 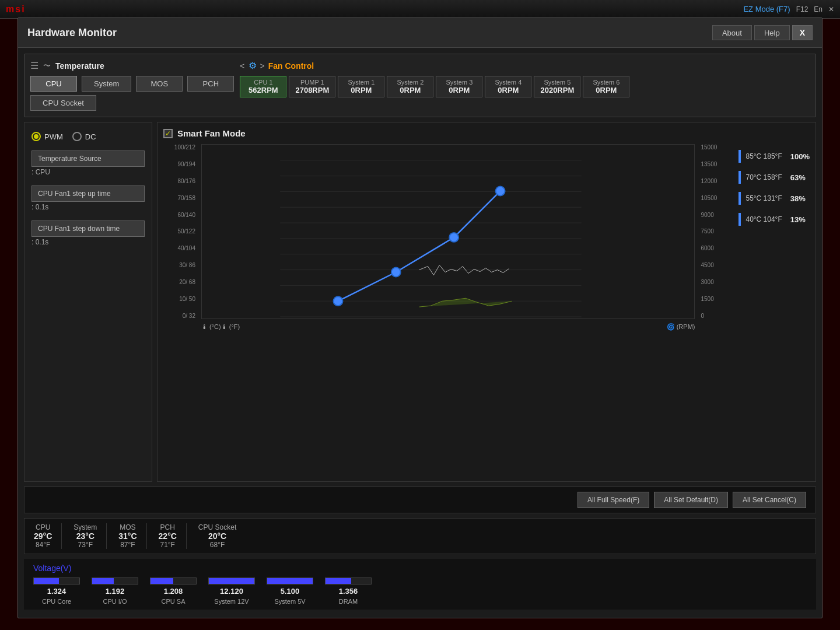 What do you see at coordinates (764, 156) in the screenshot?
I see `legend-temp-85: 85°C 185°F` at bounding box center [764, 156].